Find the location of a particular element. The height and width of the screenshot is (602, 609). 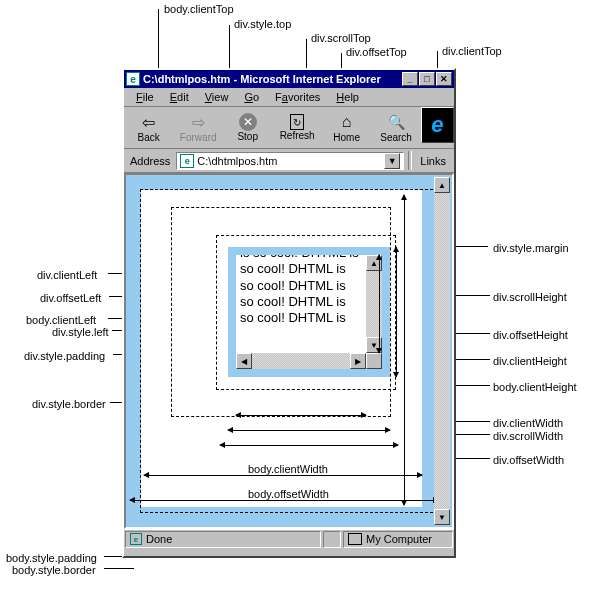

stop-label: Stop is located at coordinates (248, 136).